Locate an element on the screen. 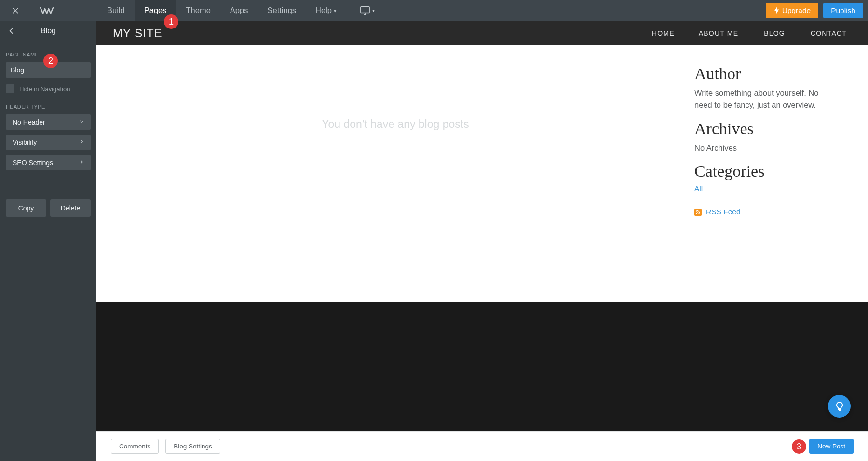  blog-settings-button: Blog Settings is located at coordinates (193, 446).